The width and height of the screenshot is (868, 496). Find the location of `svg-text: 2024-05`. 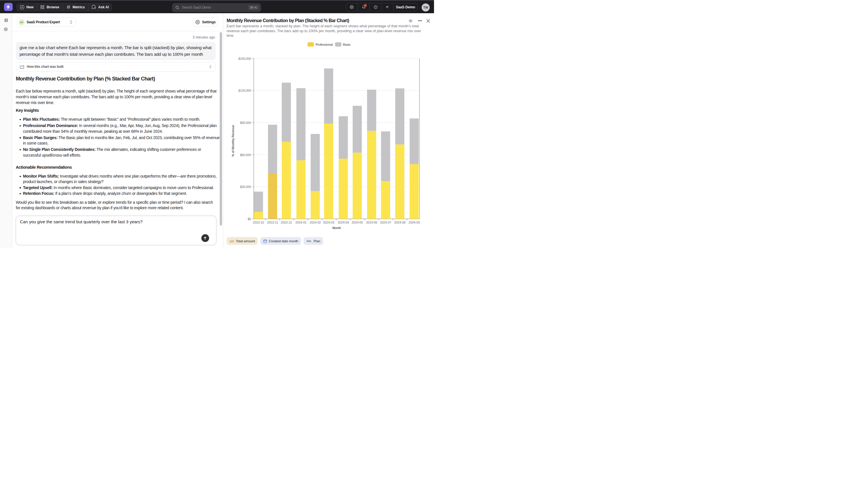

svg-text: 2024-05 is located at coordinates (357, 222).